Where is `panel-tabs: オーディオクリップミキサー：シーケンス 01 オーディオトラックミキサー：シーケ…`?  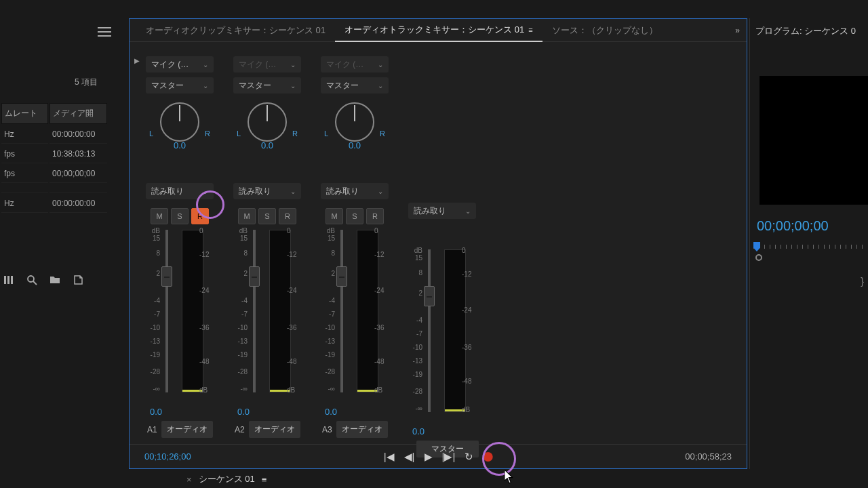 panel-tabs: オーディオクリップミキサー：シーケンス 01 オーディオトラックミキサー：シーケ… is located at coordinates (438, 30).